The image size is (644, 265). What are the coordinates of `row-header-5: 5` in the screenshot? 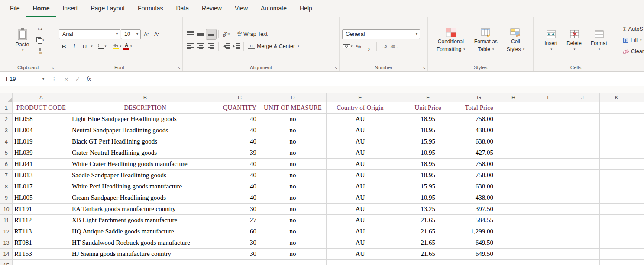 It's located at (6, 153).